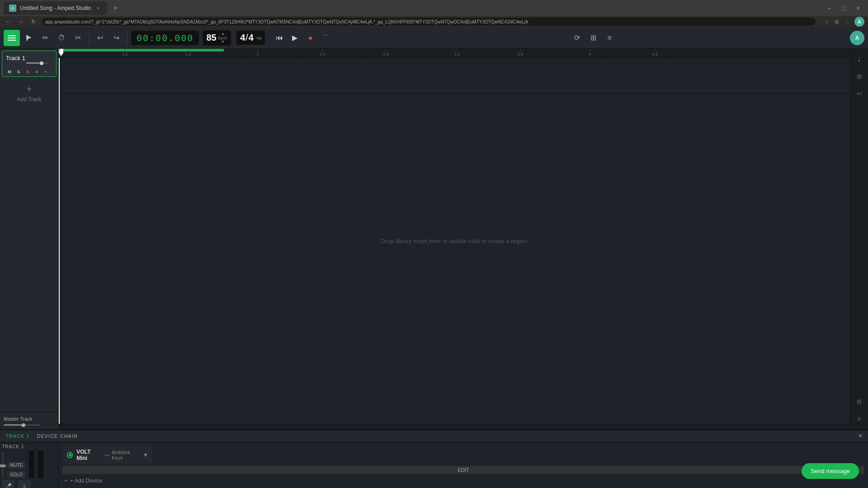 The width and height of the screenshot is (868, 488). Describe the element at coordinates (279, 38) in the screenshot. I see `skip-back-btn: ⏮` at that location.